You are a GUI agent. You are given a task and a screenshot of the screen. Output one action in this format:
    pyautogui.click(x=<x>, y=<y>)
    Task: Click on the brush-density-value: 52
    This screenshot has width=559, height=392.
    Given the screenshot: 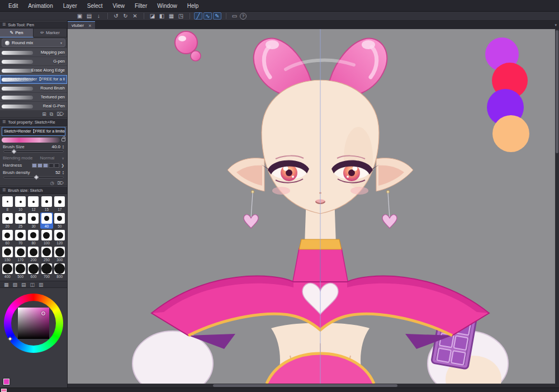 What is the action you would take?
    pyautogui.click(x=58, y=172)
    